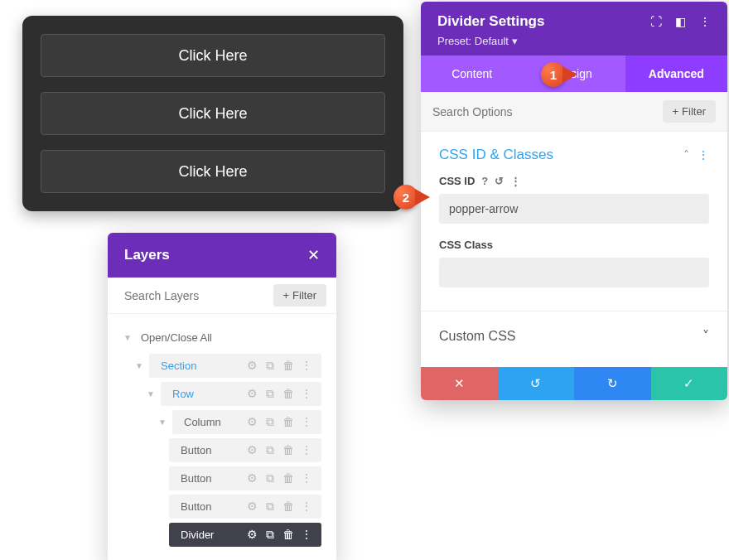 The image size is (729, 560). Describe the element at coordinates (245, 451) in the screenshot. I see `layer-chip: Button ⚙ ⧉ 🗑 ⋮` at that location.